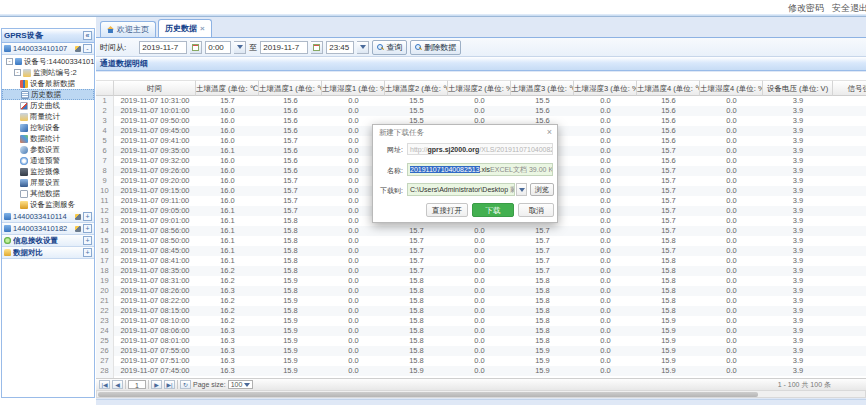 The width and height of the screenshot is (866, 405). What do you see at coordinates (241, 384) in the screenshot?
I see `page-size-select: 100` at bounding box center [241, 384].